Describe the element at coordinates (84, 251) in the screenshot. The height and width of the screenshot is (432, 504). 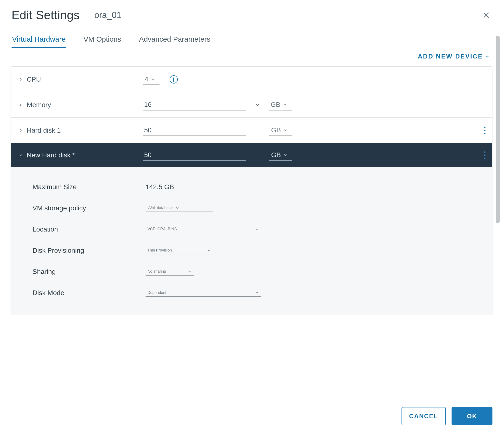
I see `provisioning-label: Disk Provisioning` at that location.